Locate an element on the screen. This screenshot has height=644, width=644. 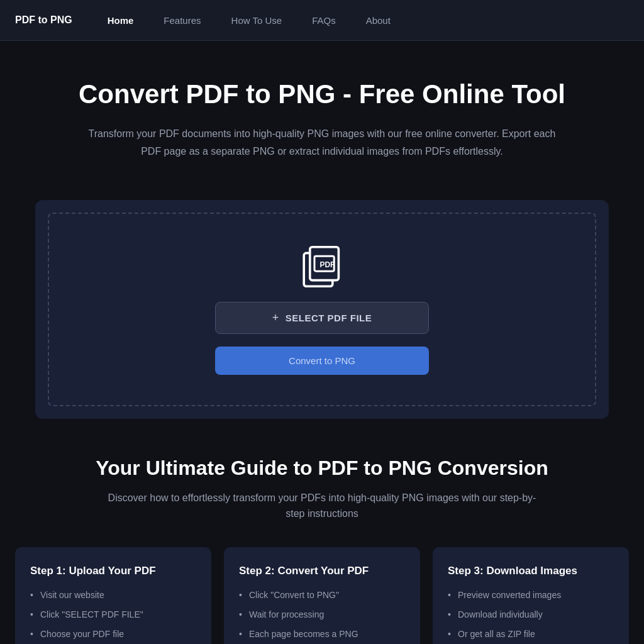
guide-subtitle: Discover how to effortlessly transform y… is located at coordinates (322, 506).